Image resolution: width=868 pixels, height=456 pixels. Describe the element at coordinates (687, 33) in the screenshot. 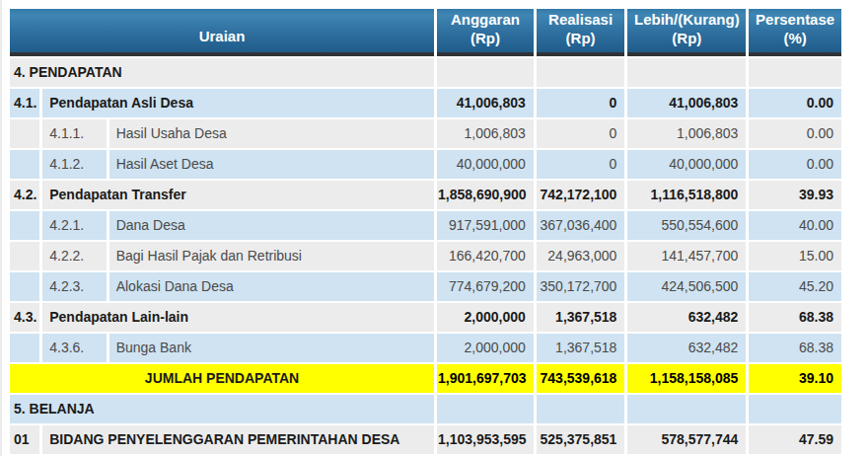

I see `column-header-lebih-kurang: Lebih/(Kurang) (Rp)` at that location.